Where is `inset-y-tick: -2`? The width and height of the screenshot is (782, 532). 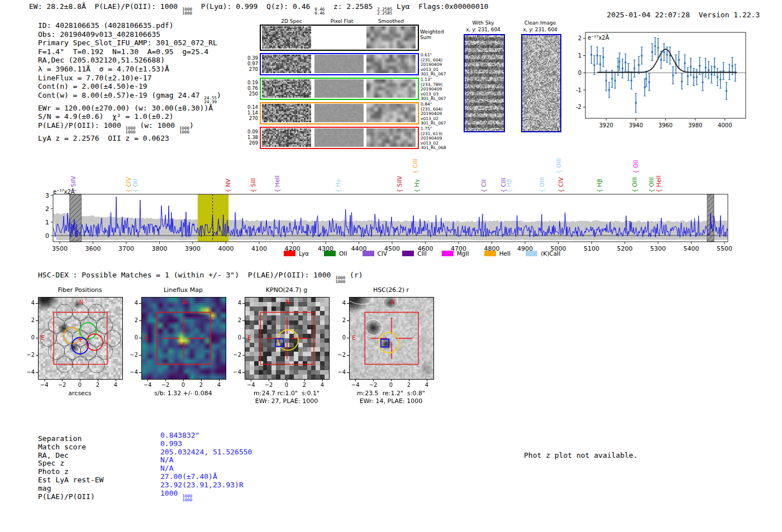 inset-y-tick: -2 is located at coordinates (579, 107).